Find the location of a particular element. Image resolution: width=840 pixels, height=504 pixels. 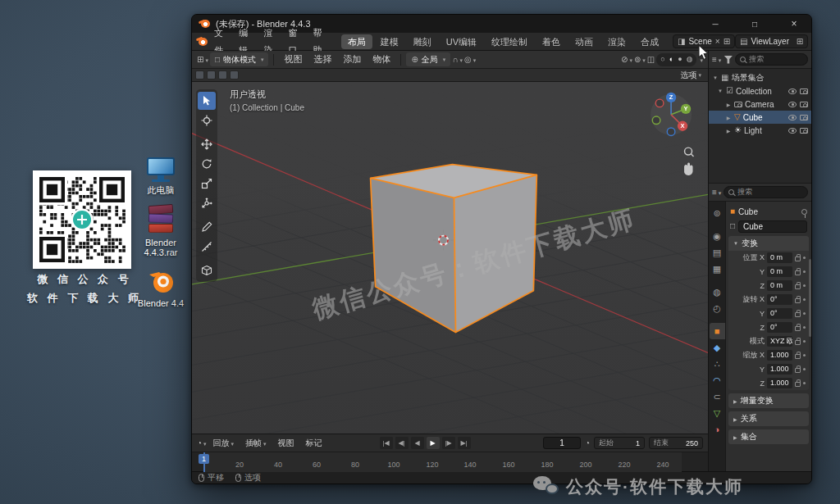

jump-end-button: ▶| is located at coordinates (464, 443).